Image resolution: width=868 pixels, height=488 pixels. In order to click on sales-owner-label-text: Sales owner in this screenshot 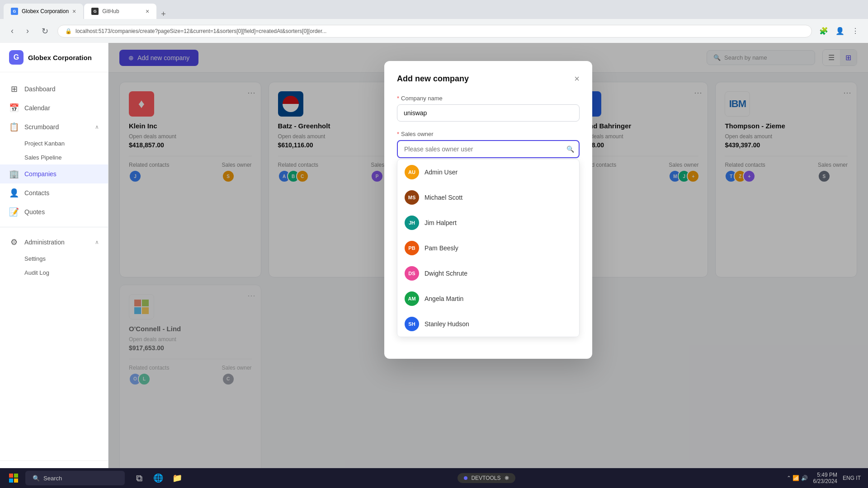, I will do `click(417, 134)`.